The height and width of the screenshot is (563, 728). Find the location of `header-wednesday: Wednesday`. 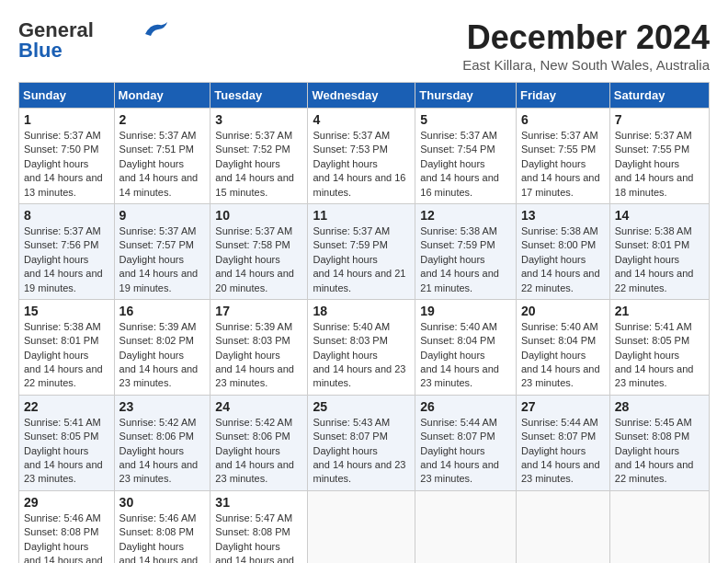

header-wednesday: Wednesday is located at coordinates (362, 96).